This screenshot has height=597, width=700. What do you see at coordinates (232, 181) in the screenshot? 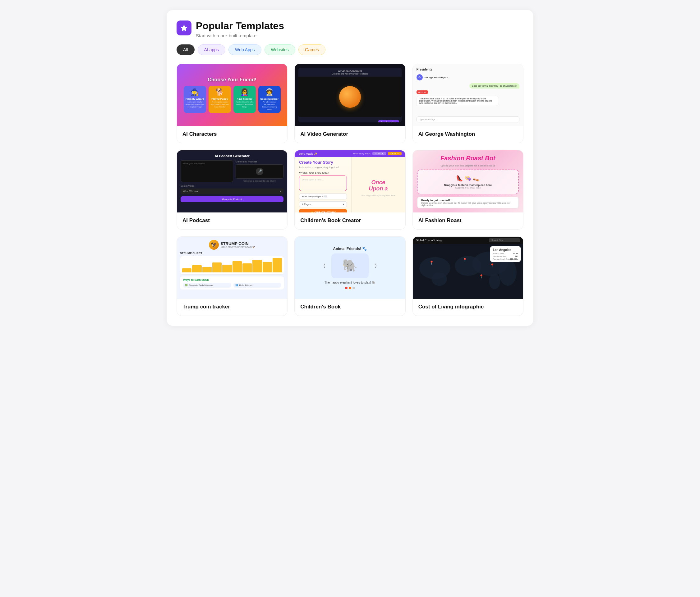
I see `card-preview-podcast: AI Podcast Generator Paste your article …` at bounding box center [232, 181].